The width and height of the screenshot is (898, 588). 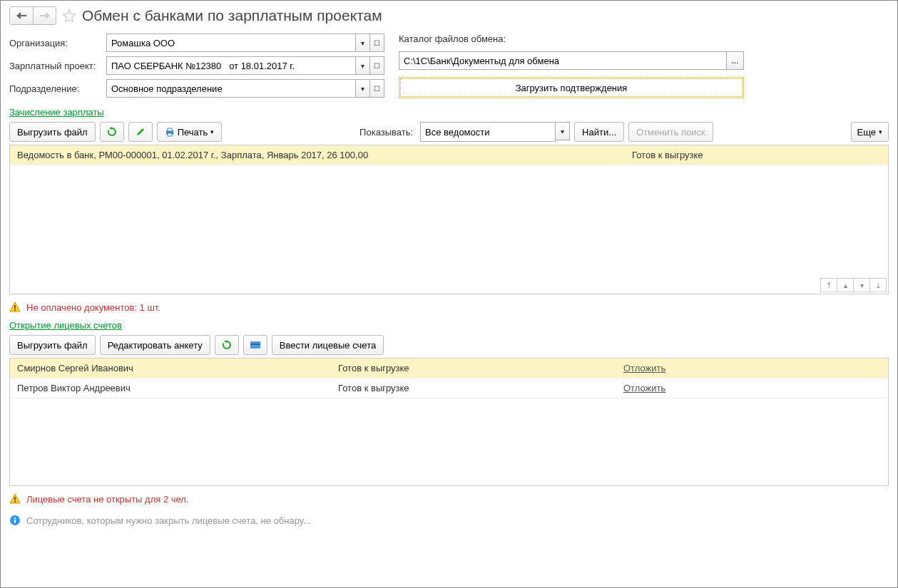 What do you see at coordinates (449, 388) in the screenshot?
I see `table-row: Петров Виктор Андреевич Готов к выгрузке…` at bounding box center [449, 388].